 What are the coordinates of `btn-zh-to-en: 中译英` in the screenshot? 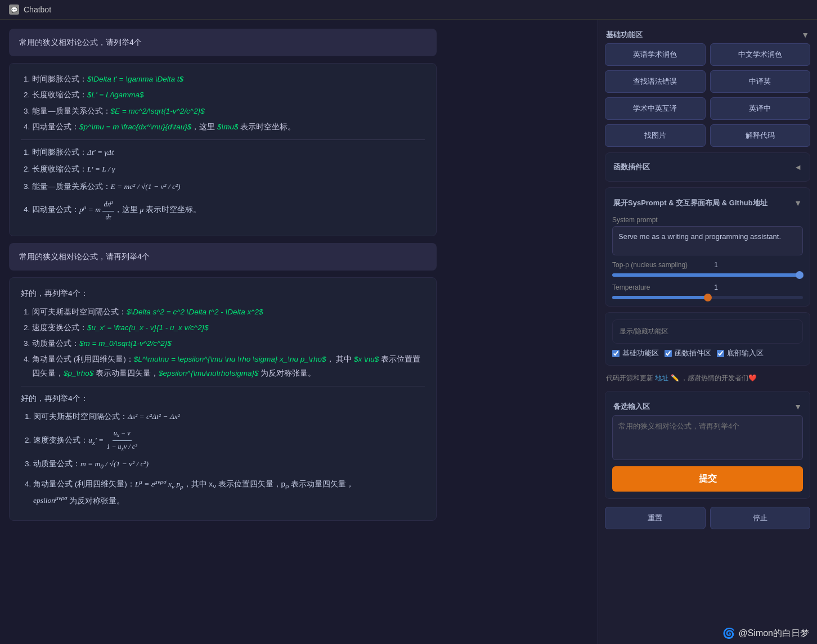 It's located at (761, 82).